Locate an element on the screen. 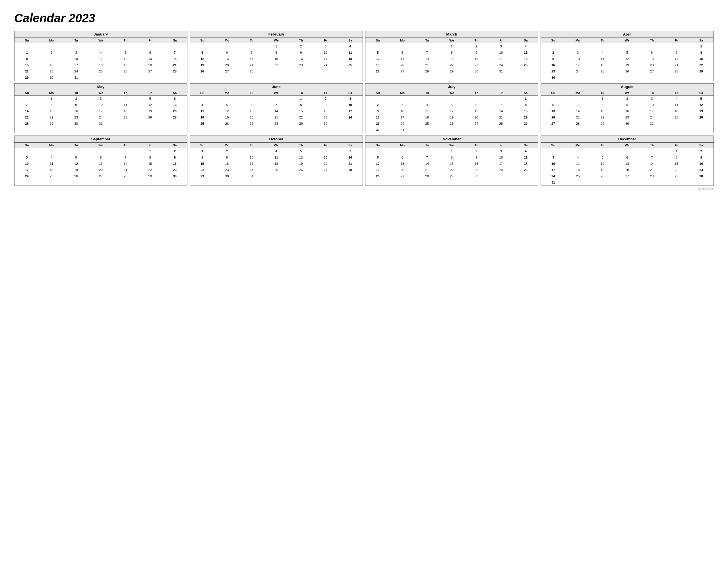 This screenshot has width=728, height=562. month-table: SuMoTuWeThFrSa12345678910111213141516171… is located at coordinates (452, 112).